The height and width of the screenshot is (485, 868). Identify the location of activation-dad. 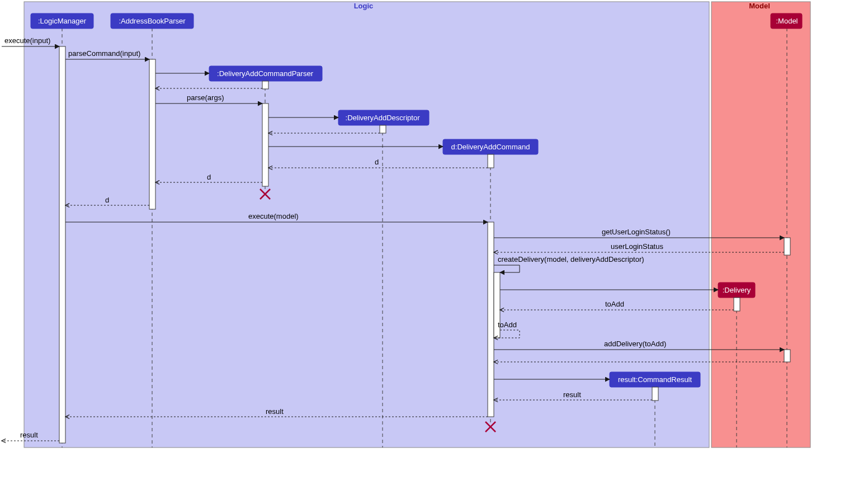
(383, 129).